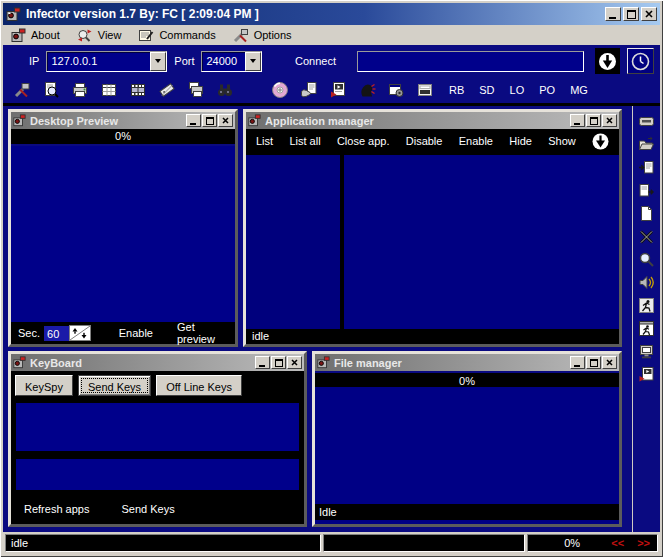 This screenshot has height=557, width=663. I want to click on media-clip-icon, so click(646, 374).